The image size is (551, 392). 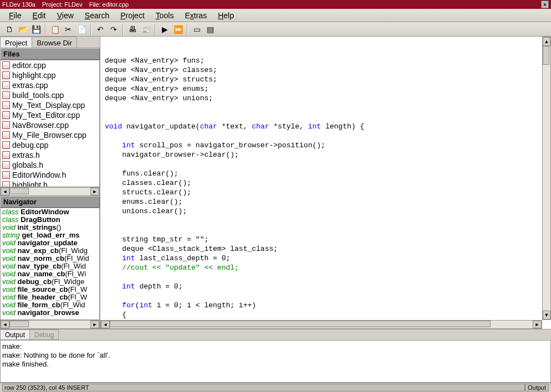 I want to click on file-name: highlight.h, so click(x=30, y=184).